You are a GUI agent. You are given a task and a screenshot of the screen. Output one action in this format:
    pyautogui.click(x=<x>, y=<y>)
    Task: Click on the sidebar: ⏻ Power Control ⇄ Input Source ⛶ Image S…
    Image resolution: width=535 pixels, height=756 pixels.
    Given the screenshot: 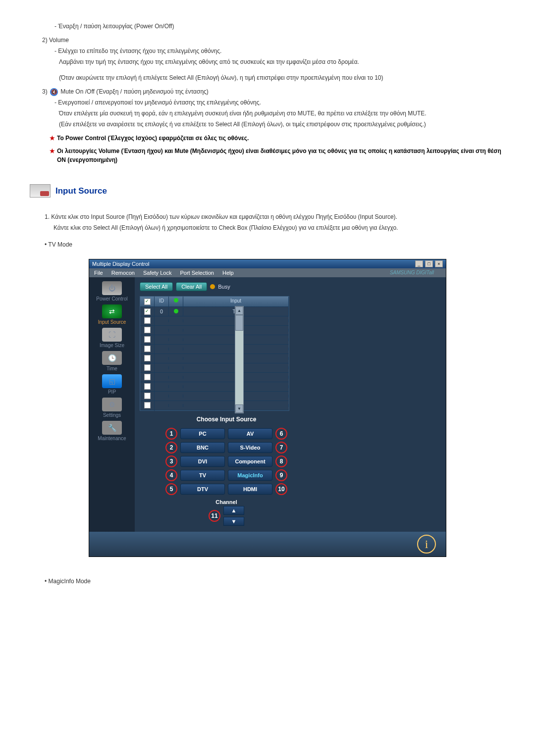 What is the action you would take?
    pyautogui.click(x=112, y=404)
    